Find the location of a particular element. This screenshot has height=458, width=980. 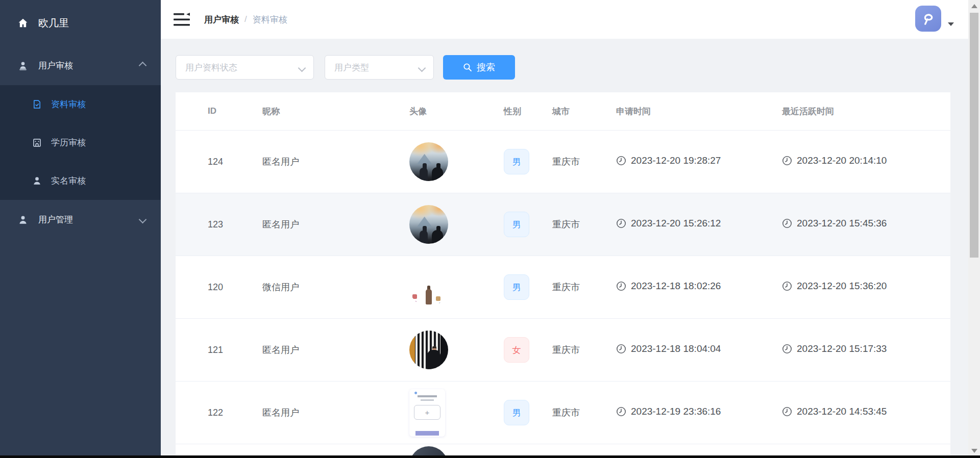

user-audit-icon is located at coordinates (23, 66).